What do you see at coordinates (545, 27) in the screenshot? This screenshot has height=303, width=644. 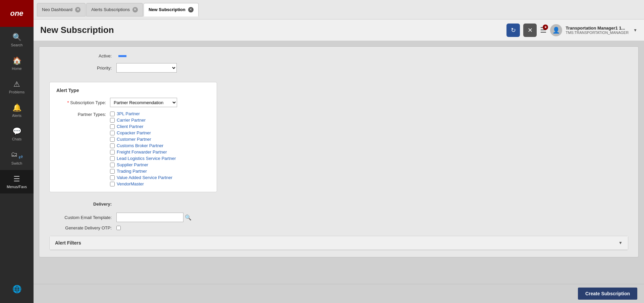 I see `notification-badge: ★` at bounding box center [545, 27].